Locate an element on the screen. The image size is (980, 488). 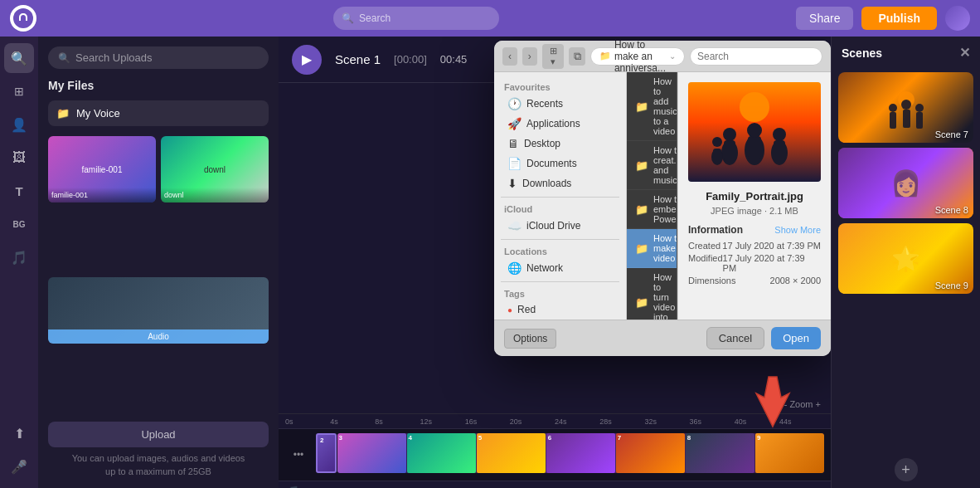
music-icon: 🎵 is located at coordinates (294, 487).